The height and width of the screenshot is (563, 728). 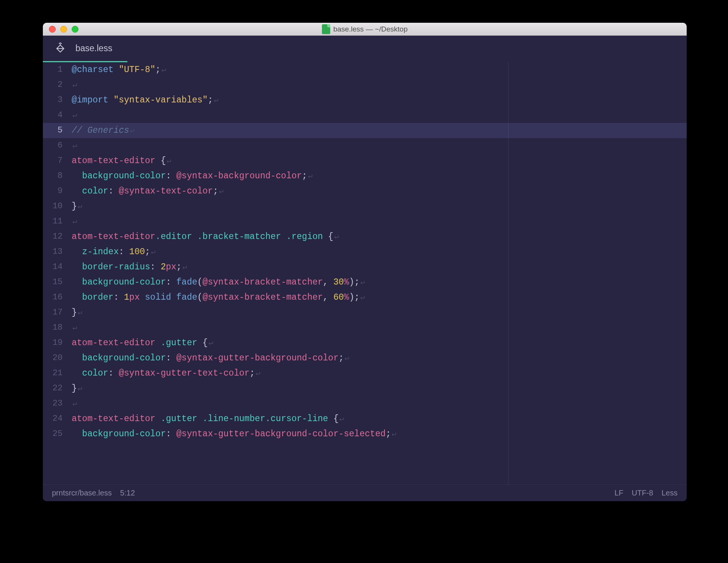 What do you see at coordinates (55, 252) in the screenshot?
I see `line-number: 13` at bounding box center [55, 252].